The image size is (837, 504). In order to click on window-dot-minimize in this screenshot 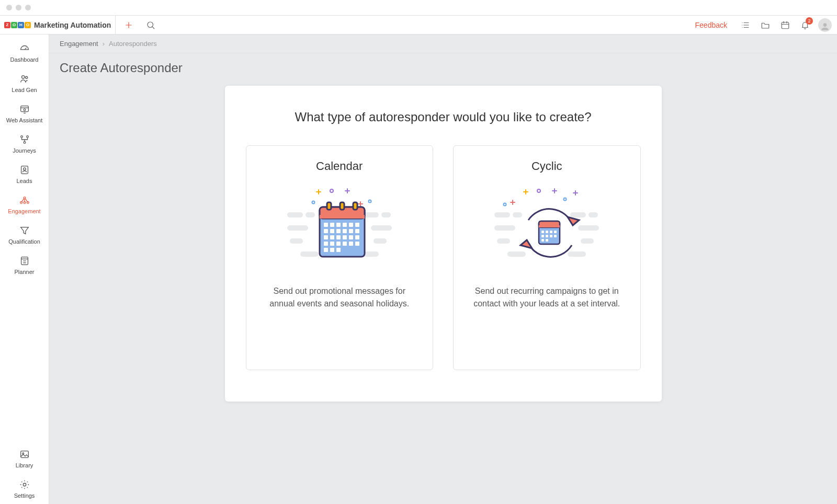, I will do `click(19, 7)`.